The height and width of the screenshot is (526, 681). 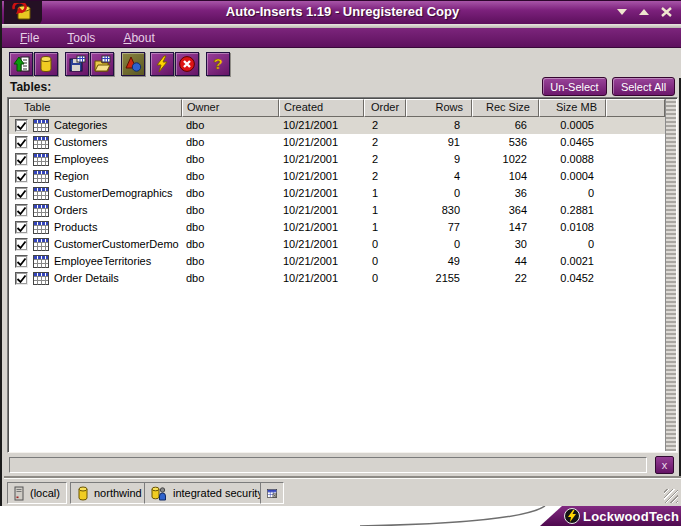 I want to click on menu-file: File, so click(x=30, y=38).